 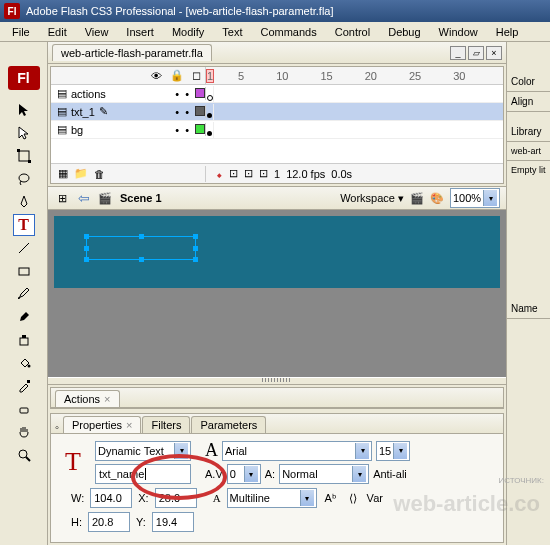 What do you see at coordinates (220, 174) in the screenshot?
I see `playhead-icon: ⬥` at bounding box center [220, 174].